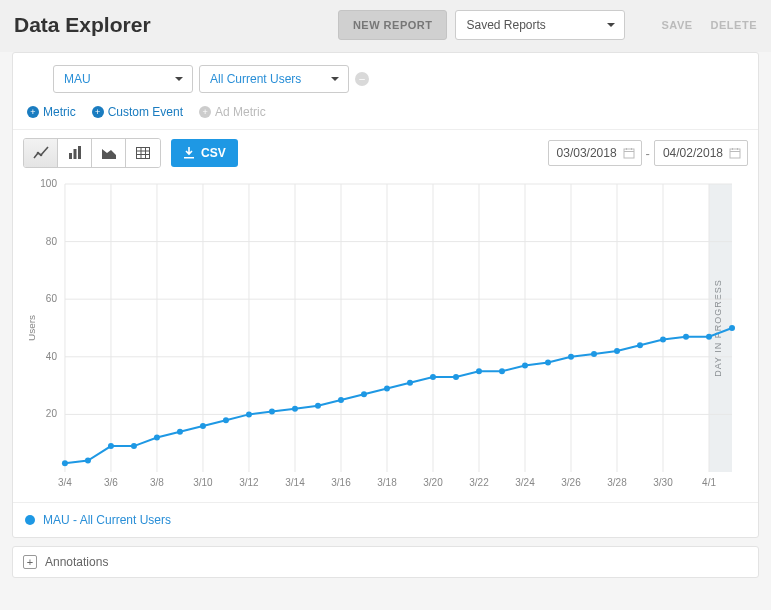 The height and width of the screenshot is (610, 771). What do you see at coordinates (386, 520) in the screenshot?
I see `chart-legend: MAU - All Current Users` at bounding box center [386, 520].